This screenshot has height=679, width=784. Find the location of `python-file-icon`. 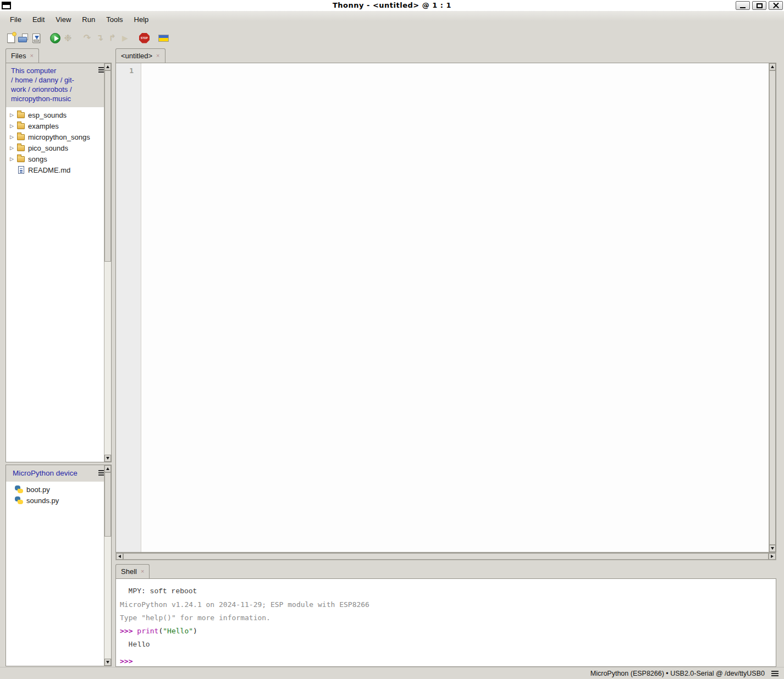

python-file-icon is located at coordinates (19, 489).